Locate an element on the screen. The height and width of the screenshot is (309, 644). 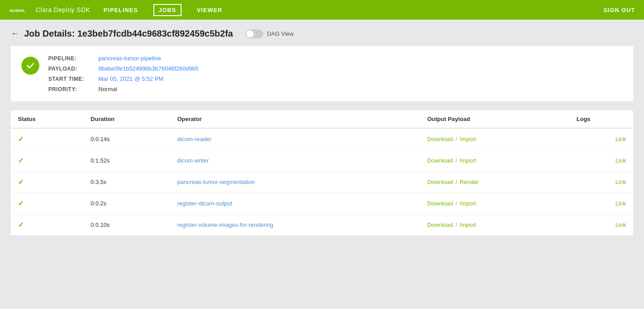
pipeline-label: PIPELINE: is located at coordinates (71, 58).